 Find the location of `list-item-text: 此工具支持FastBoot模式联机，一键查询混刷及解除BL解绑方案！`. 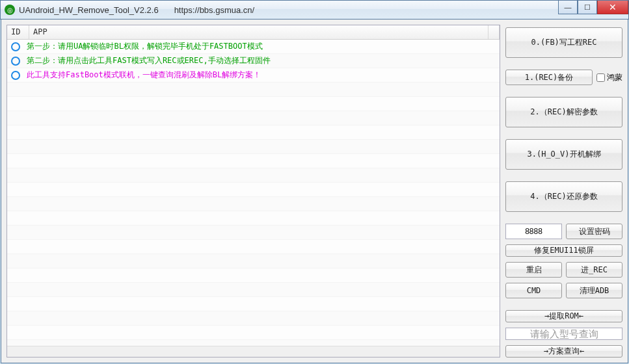

list-item-text: 此工具支持FastBoot模式联机，一键查询混刷及解除BL解绑方案！ is located at coordinates (144, 75).